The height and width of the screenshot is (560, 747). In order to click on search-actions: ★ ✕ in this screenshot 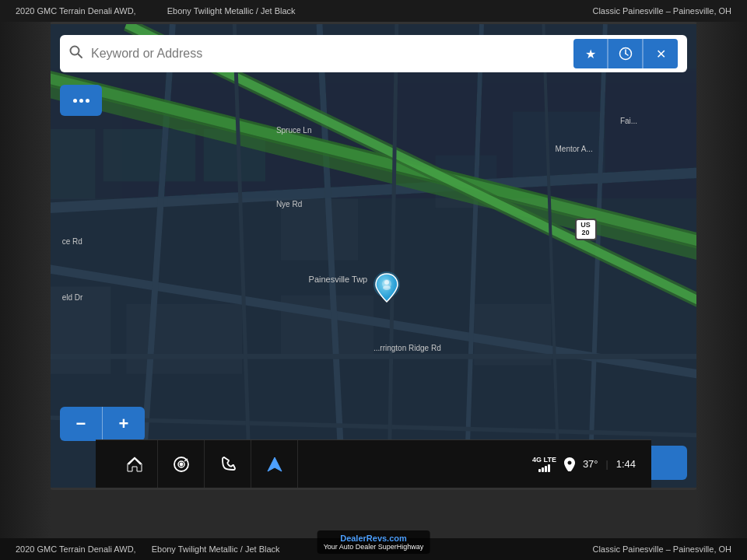, I will do `click(626, 54)`.